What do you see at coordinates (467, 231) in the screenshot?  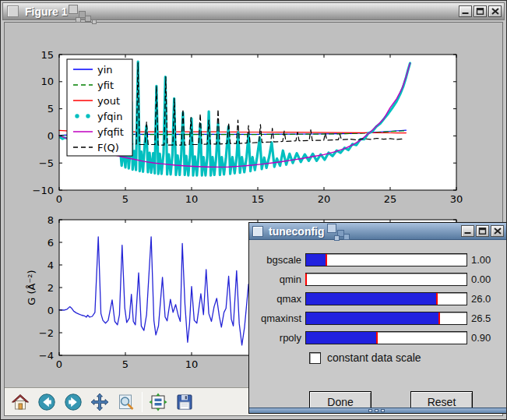 I see `dialog-minimize-button` at bounding box center [467, 231].